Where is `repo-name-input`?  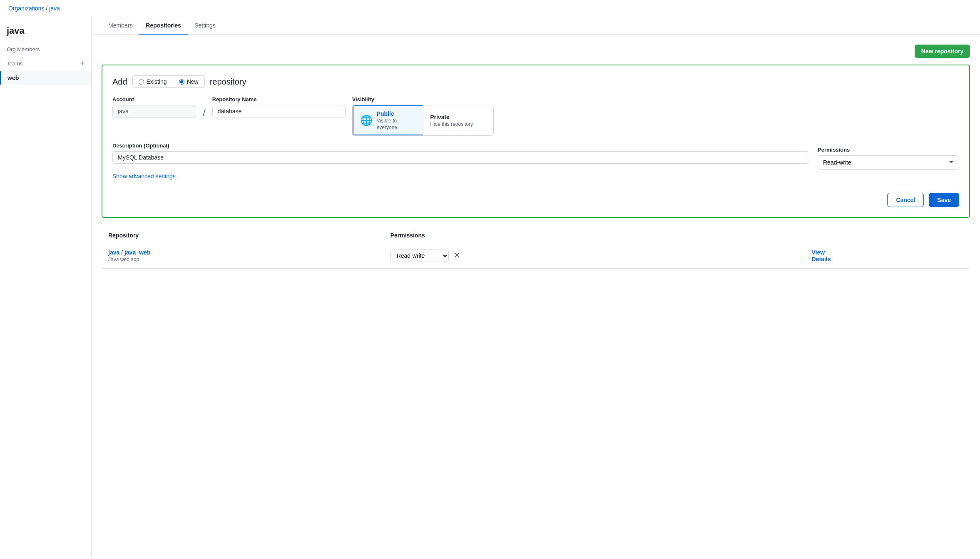 repo-name-input is located at coordinates (279, 111).